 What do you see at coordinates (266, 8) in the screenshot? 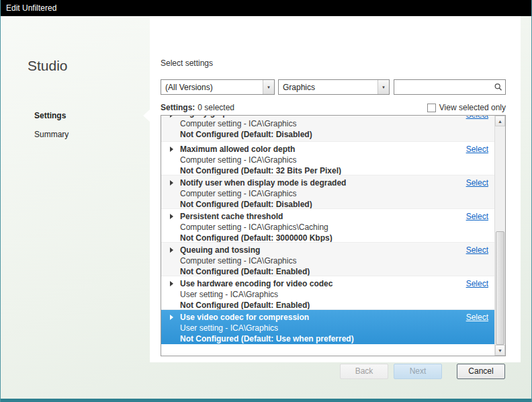
I see `titlebar: Edit Unfiltered` at bounding box center [266, 8].